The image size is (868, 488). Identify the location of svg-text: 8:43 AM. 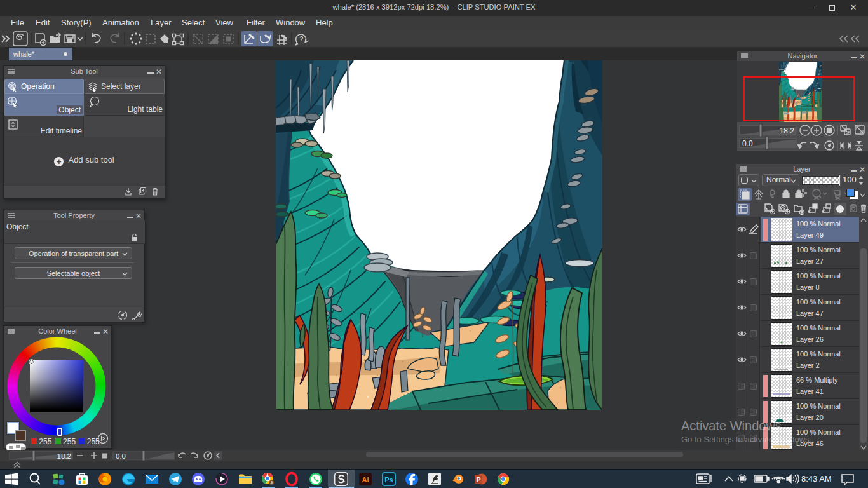
(817, 479).